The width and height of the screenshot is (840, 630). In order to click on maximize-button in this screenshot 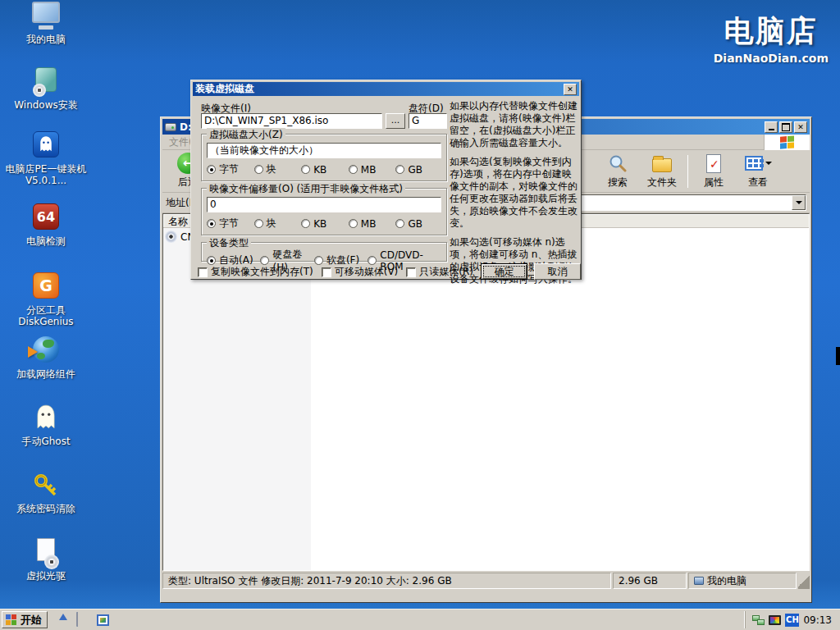, I will do `click(786, 127)`.